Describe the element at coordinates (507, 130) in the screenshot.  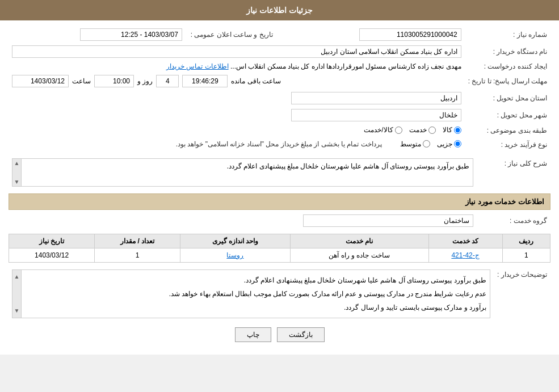
I see `category-label: طبقه بندی موضوعی :` at that location.